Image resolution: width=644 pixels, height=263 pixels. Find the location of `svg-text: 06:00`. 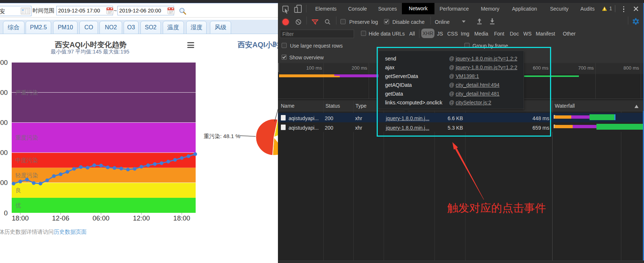

svg-text: 06:00 is located at coordinates (101, 218).